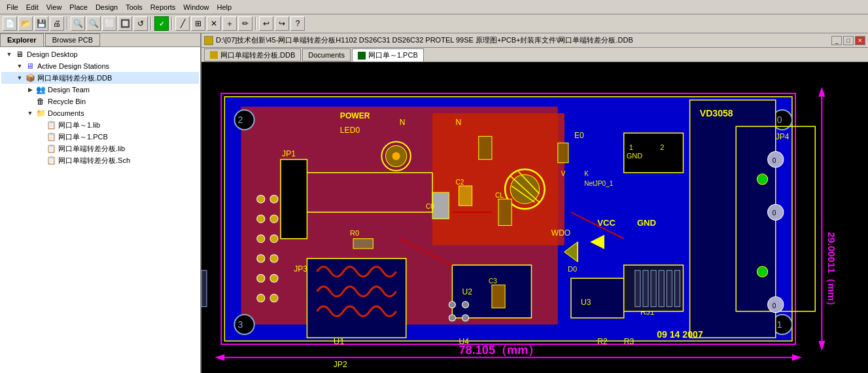 The width and height of the screenshot is (868, 373). What do you see at coordinates (10, 24) in the screenshot?
I see `new-btn: 📄` at bounding box center [10, 24].